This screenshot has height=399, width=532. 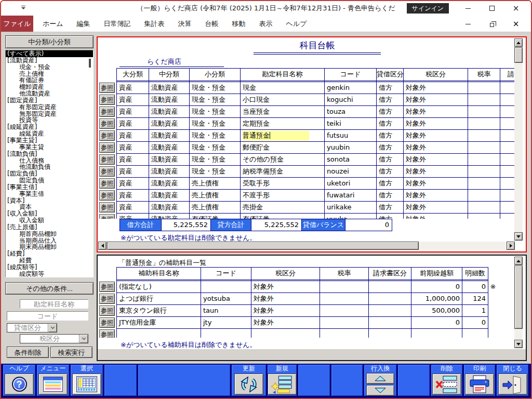 What do you see at coordinates (492, 24) in the screenshot?
I see `child-restore-button` at bounding box center [492, 24].